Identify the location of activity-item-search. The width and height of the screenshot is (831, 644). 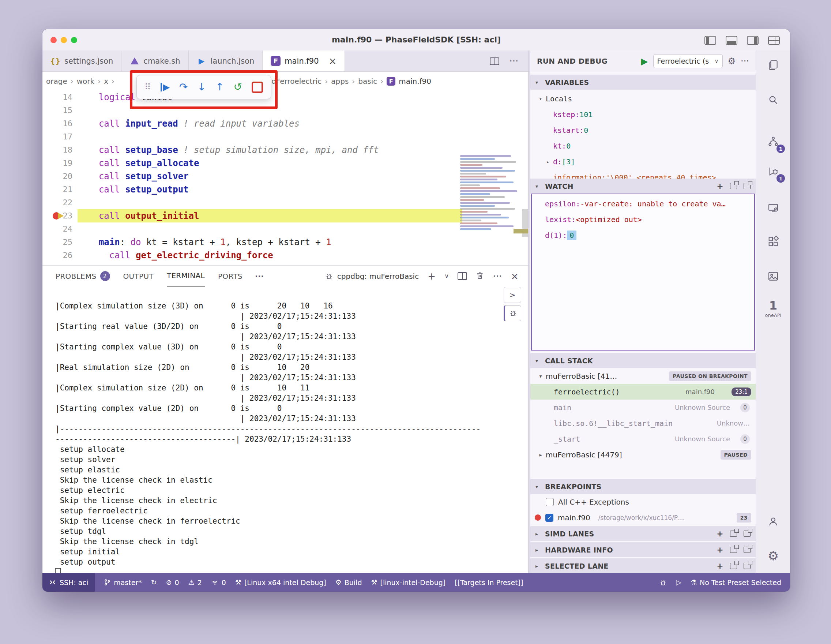
(773, 100).